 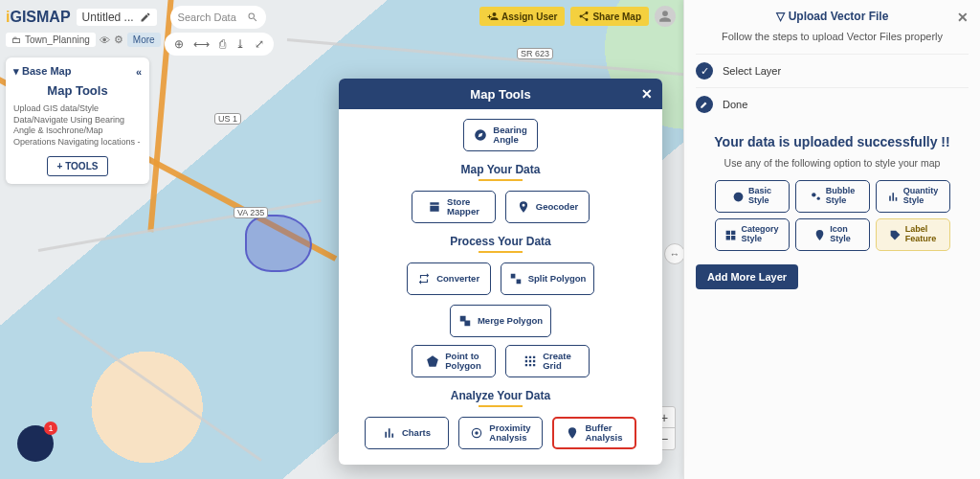 I want to click on rpanel-title: Upload Vector File, so click(x=838, y=16).